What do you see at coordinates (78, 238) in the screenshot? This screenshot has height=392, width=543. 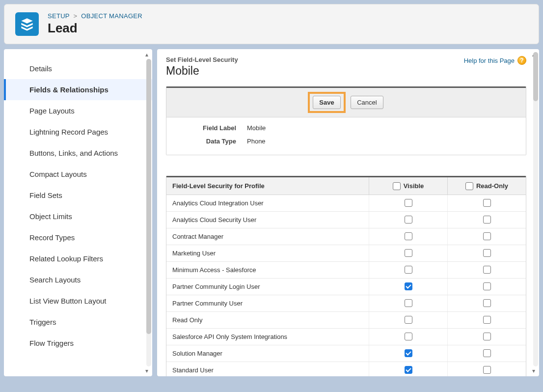 I see `sidebar-item: Record Types` at bounding box center [78, 238].